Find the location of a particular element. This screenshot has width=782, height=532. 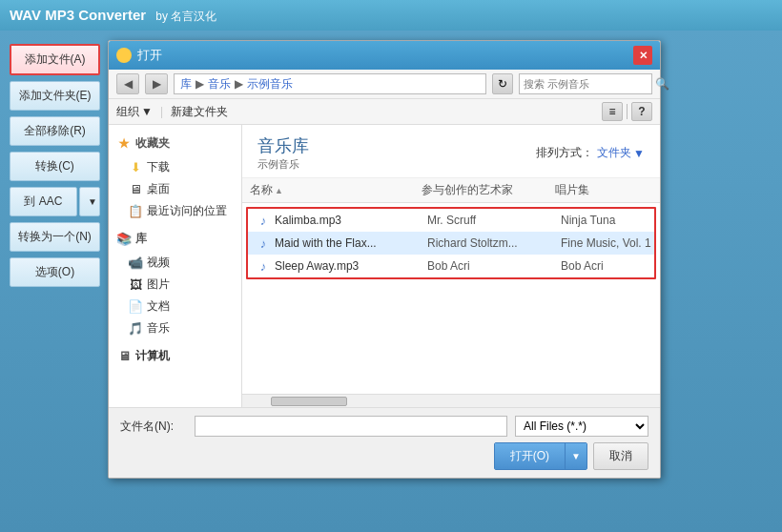

format-row: 到 AAC ▼ is located at coordinates (55, 202).